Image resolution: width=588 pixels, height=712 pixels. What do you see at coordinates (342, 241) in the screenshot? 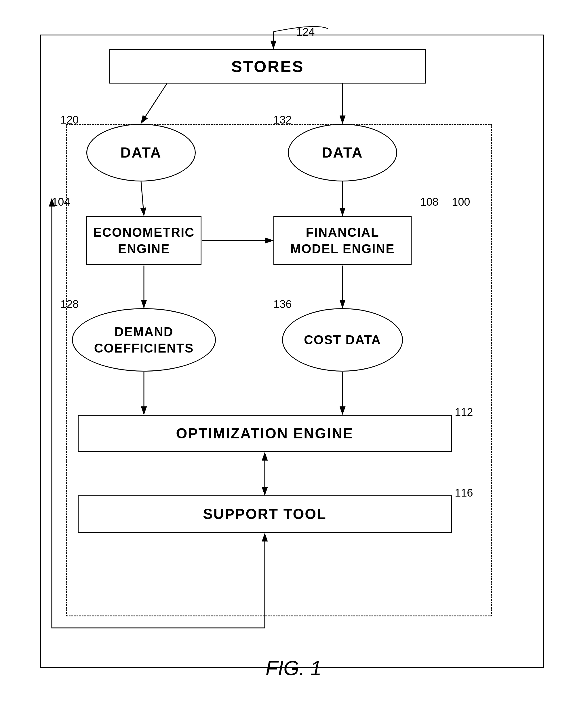
I see `financial-box: FINANCIALMODEL ENGINE` at bounding box center [342, 241].